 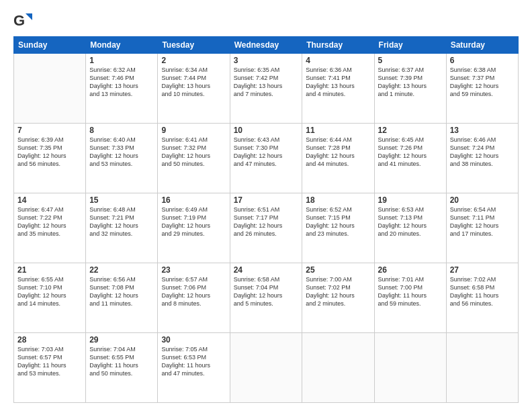 I want to click on day-number: 4, so click(x=338, y=60).